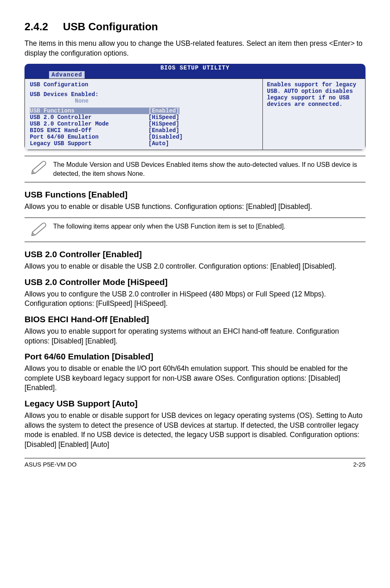 The height and width of the screenshot is (588, 390). I want to click on heading-port6460: Port 64/60 Emulation [Disabled], so click(195, 357).